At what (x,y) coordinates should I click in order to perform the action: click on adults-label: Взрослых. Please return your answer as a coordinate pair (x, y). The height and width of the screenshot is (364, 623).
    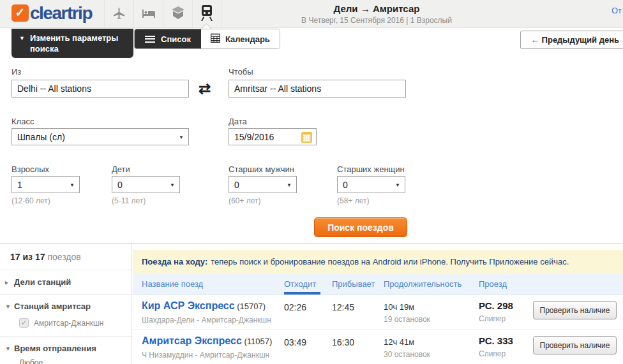
    Looking at the image, I should click on (31, 170).